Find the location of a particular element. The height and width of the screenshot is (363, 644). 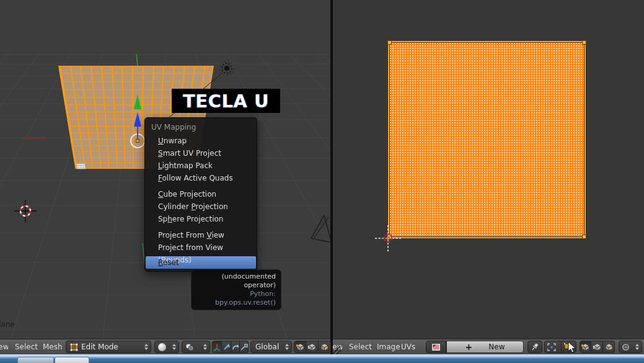

menu-uvs: UVs is located at coordinates (408, 347).